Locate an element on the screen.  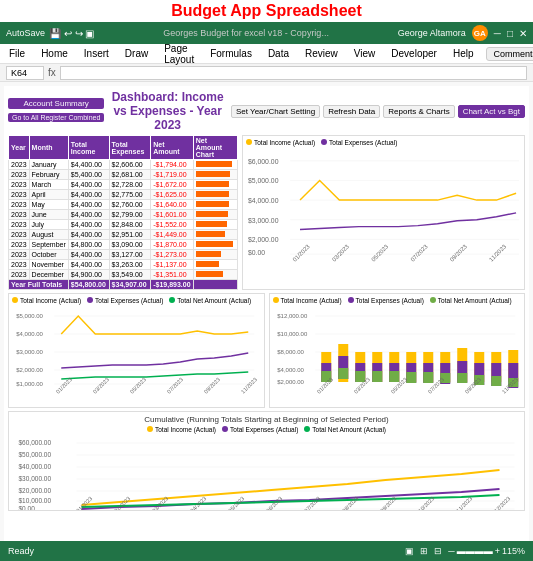
menu-review: Review is located at coordinates (322, 54).